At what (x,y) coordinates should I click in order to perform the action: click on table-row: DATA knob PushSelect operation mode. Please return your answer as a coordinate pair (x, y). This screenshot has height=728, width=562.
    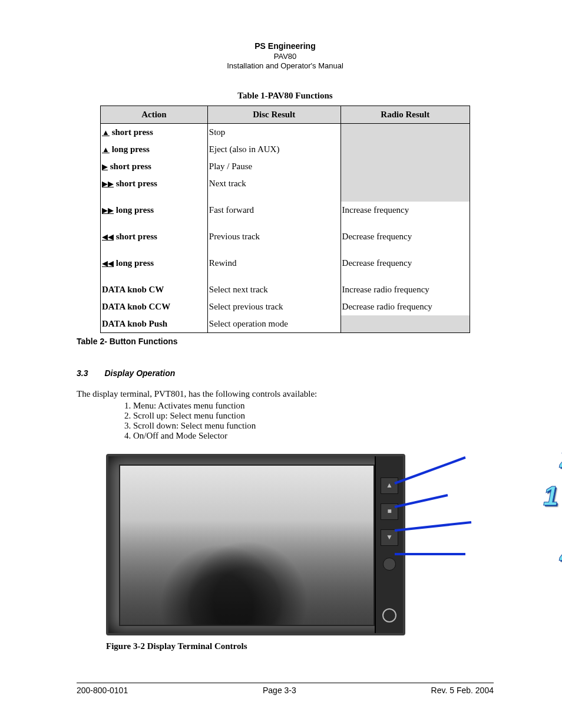
    Looking at the image, I should click on (285, 324).